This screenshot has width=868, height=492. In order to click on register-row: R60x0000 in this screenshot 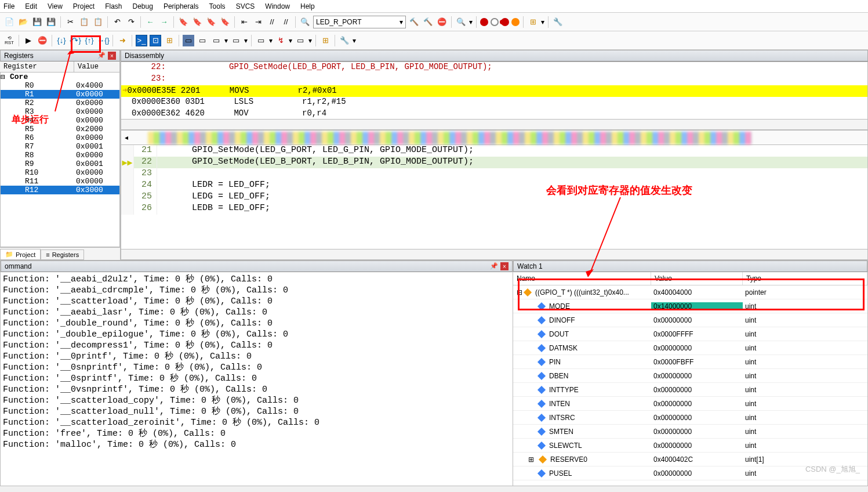, I will do `click(60, 138)`.